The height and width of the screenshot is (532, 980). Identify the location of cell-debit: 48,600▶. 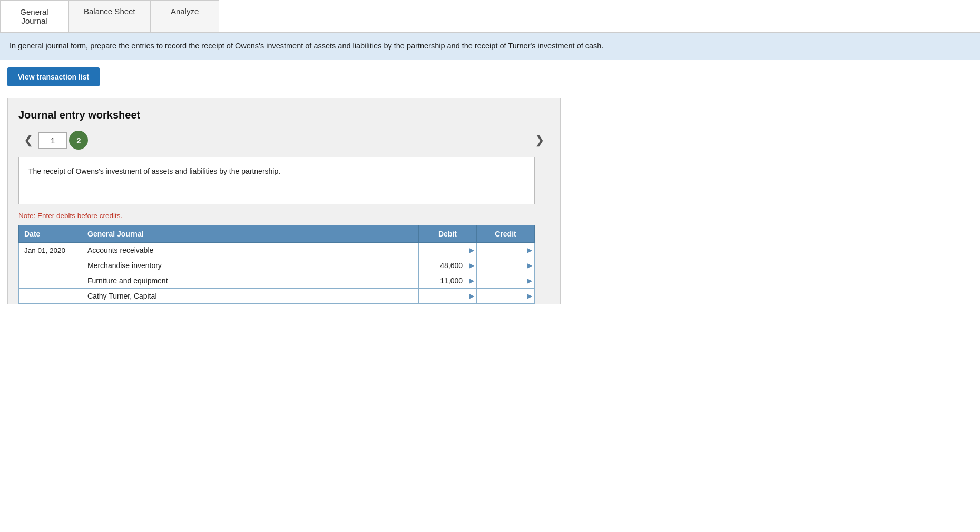
(448, 265).